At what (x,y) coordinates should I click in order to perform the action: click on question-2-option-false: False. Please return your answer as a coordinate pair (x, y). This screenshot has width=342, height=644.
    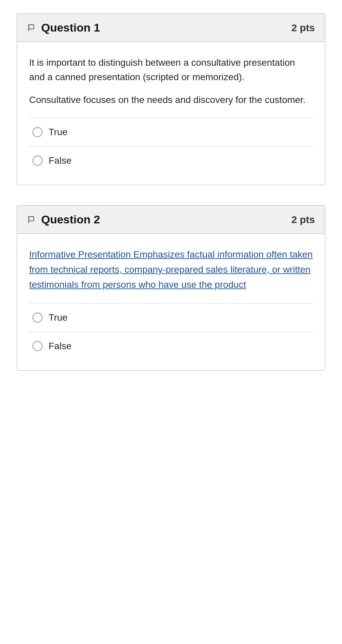
    Looking at the image, I should click on (171, 346).